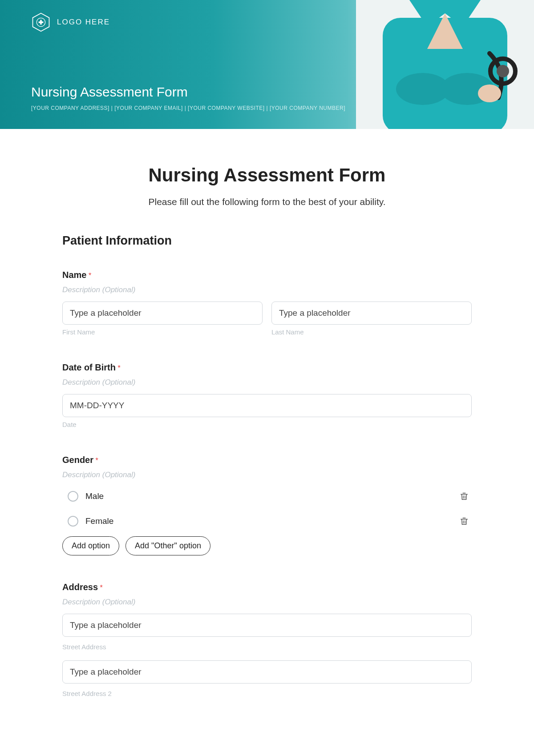  I want to click on first-name-sublabel: First Name, so click(162, 332).